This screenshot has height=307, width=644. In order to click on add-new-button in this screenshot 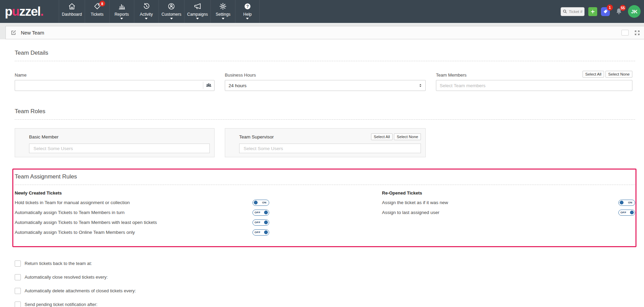, I will do `click(593, 12)`.